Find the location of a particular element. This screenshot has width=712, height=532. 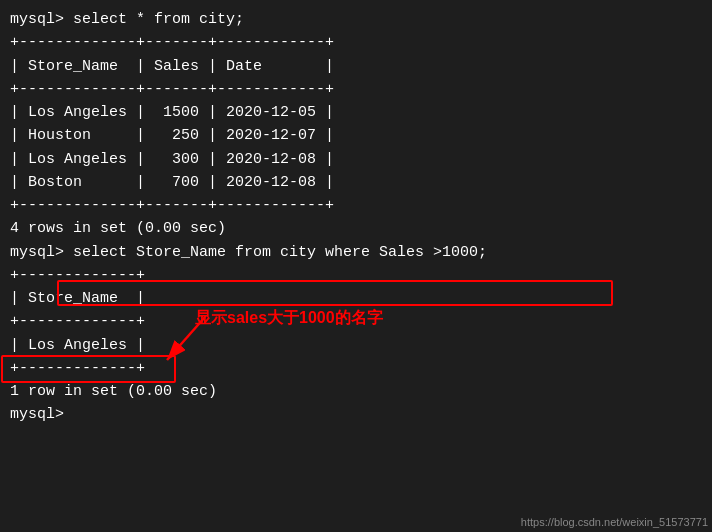

terminal-line: | Boston | 700 | 2020-12-08 | is located at coordinates (356, 182).